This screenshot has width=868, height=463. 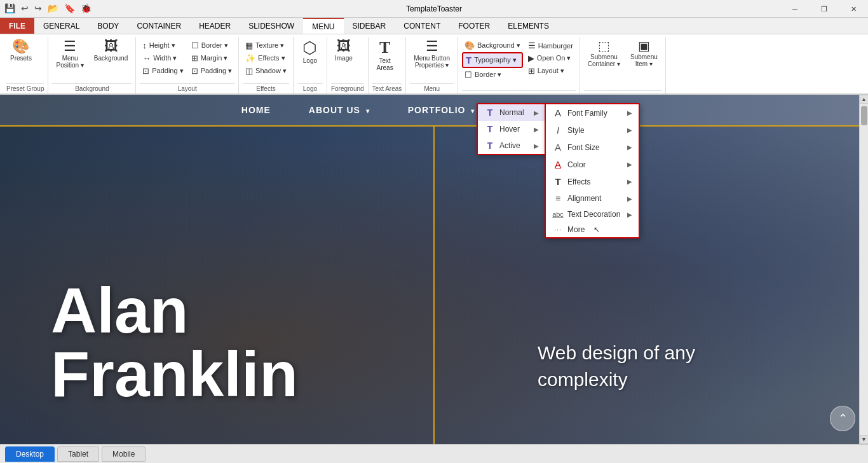 I want to click on ribbon-group-foreground: 🖼 Image Foreground, so click(x=348, y=65).